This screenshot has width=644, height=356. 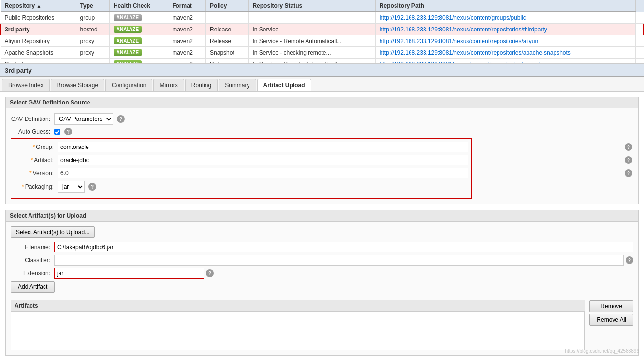 What do you see at coordinates (611, 325) in the screenshot?
I see `artifacts-buttons: Remove Remove All` at bounding box center [611, 325].